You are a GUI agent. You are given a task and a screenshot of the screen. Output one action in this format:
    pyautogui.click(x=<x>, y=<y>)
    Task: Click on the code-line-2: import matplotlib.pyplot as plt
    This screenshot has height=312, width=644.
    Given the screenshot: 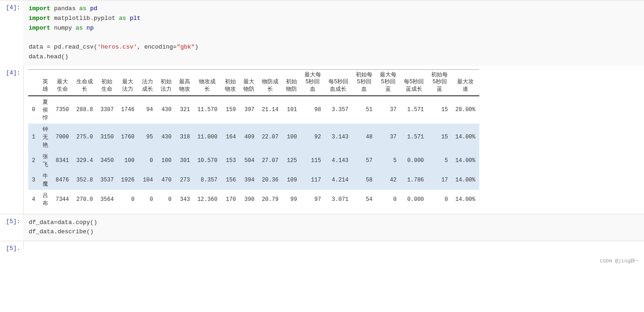 What is the action you would take?
    pyautogui.click(x=334, y=19)
    